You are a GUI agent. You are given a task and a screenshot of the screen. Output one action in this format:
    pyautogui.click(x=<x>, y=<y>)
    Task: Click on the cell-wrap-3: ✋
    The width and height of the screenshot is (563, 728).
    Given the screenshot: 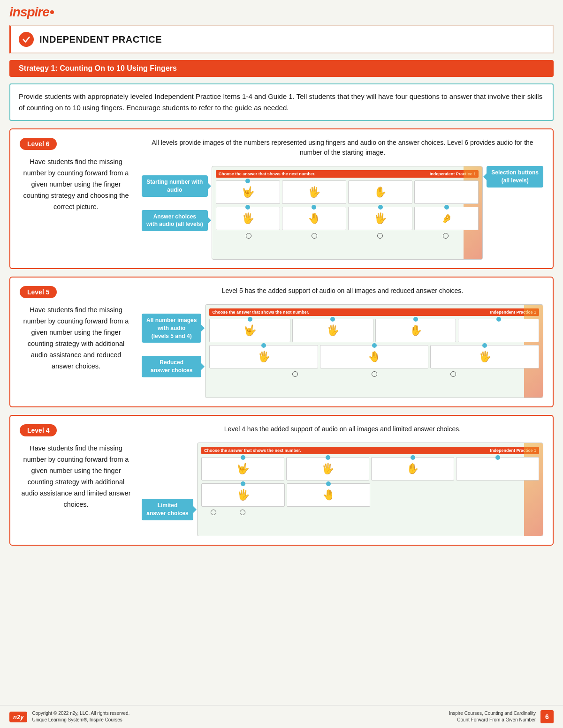 What is the action you would take?
    pyautogui.click(x=380, y=192)
    